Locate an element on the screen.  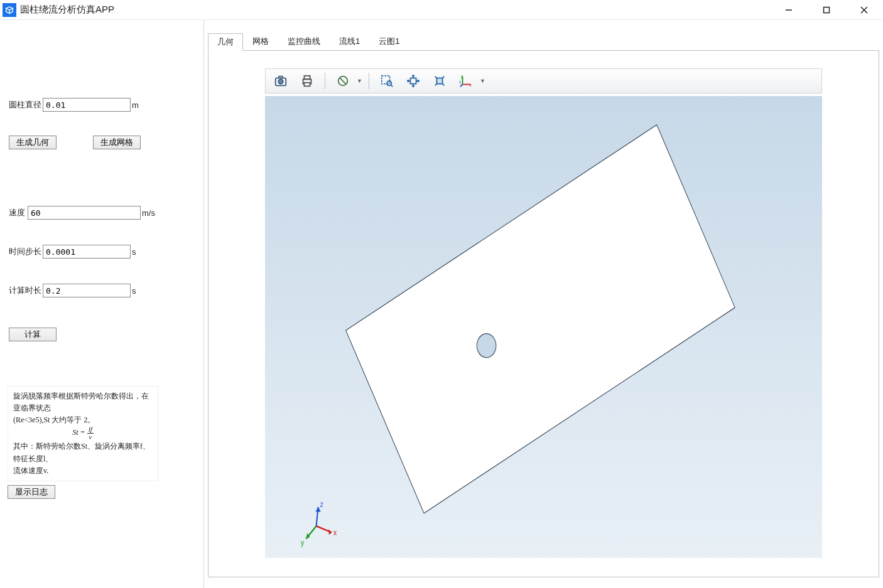
tab-geometry: 几何 is located at coordinates (225, 42).